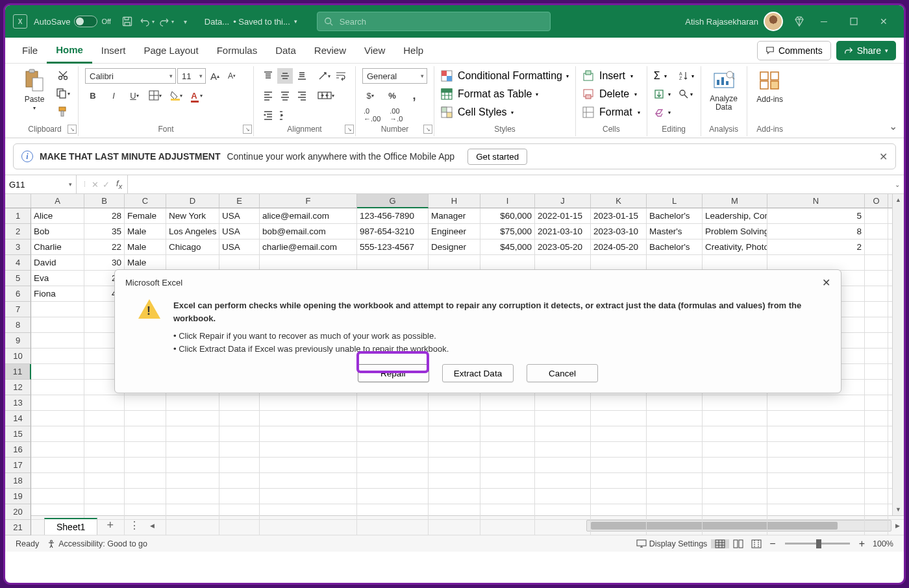  Describe the element at coordinates (197, 95) in the screenshot. I see `font-color-icon: A▾` at that location.